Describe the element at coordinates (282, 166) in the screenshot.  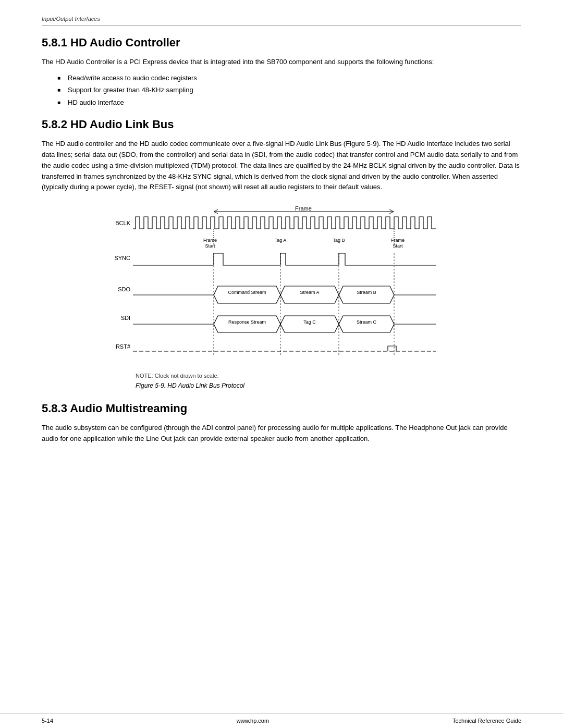
I see `body-582: The HD audio controller and the HD audio…` at that location.